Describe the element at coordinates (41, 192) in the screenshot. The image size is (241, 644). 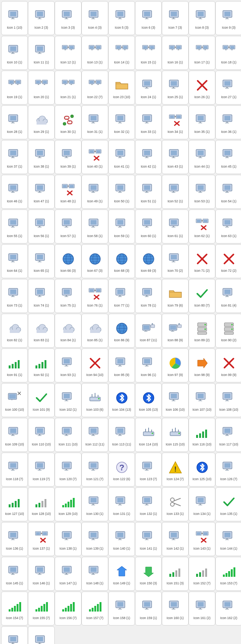
I see `icon-cell-47: Icon 47 (1)` at that location.